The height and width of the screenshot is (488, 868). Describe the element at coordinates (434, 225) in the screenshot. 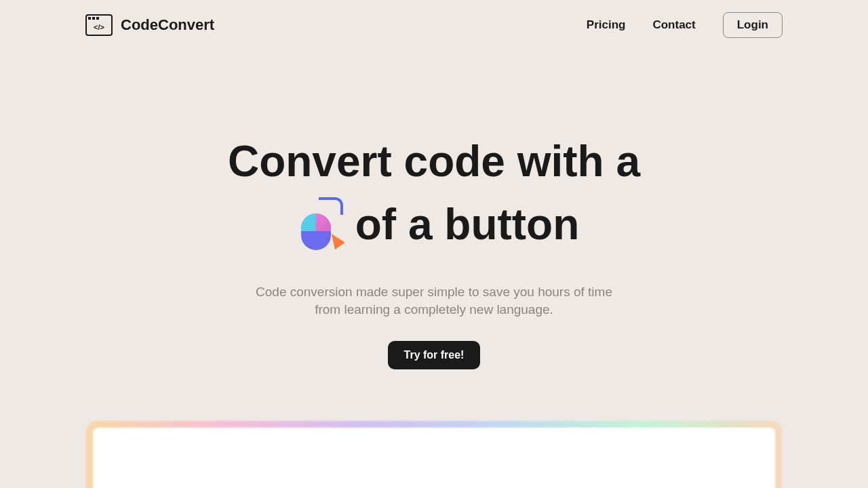

I see `hero-title-line2: of a button` at that location.